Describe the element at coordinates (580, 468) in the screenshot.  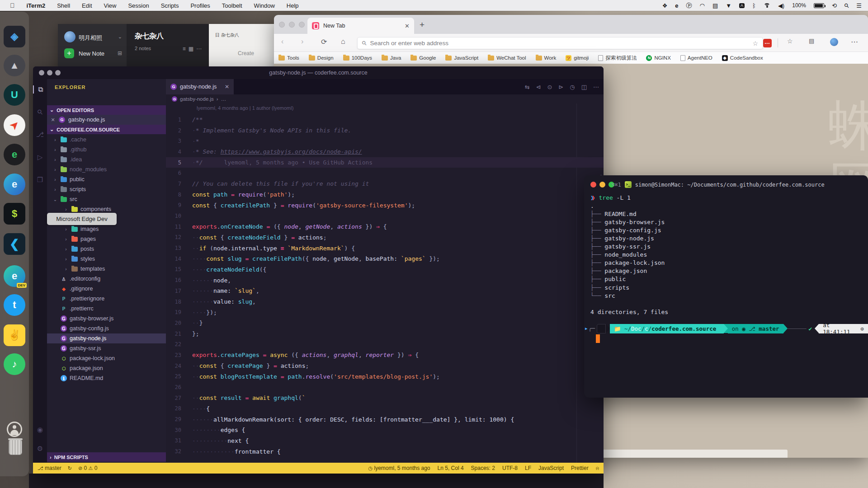
I see `formatter-status: Prettier` at that location.